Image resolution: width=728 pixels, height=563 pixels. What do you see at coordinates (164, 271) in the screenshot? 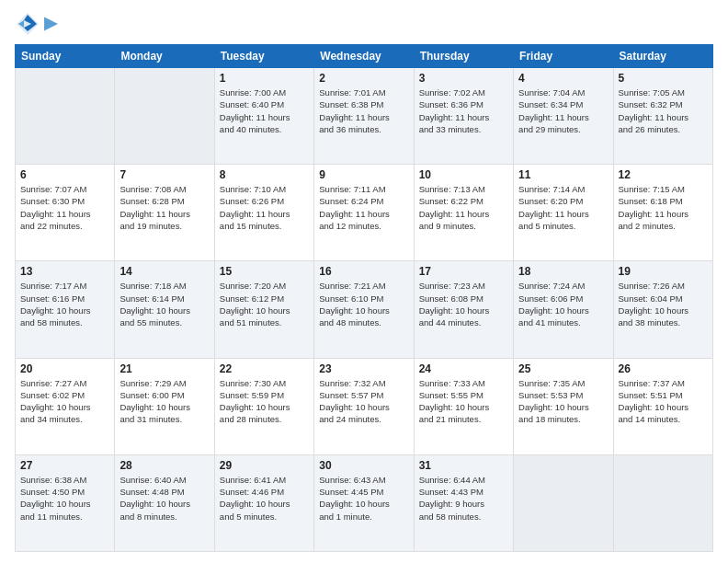
I see `day-number: 14` at bounding box center [164, 271].